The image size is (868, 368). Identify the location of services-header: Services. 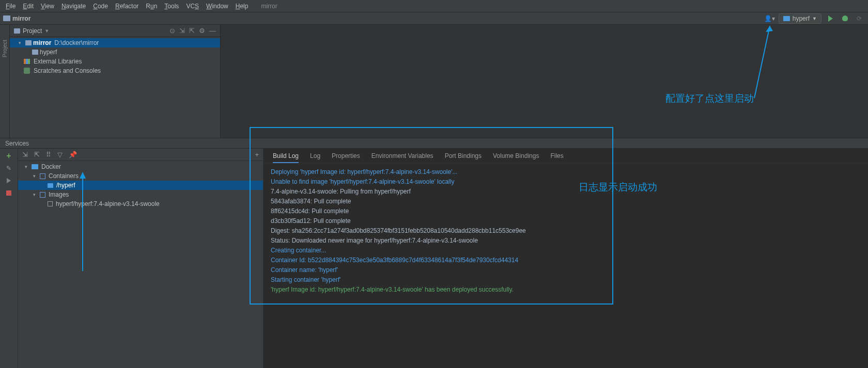
(434, 143).